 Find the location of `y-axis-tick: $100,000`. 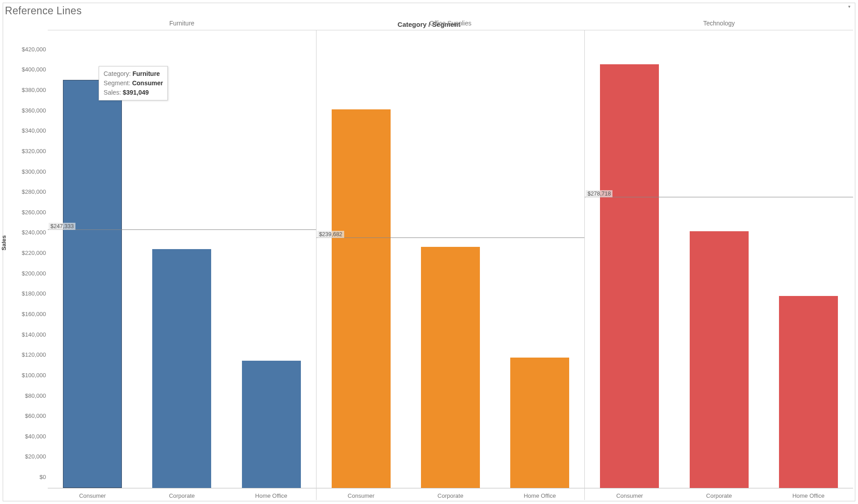

y-axis-tick: $100,000 is located at coordinates (34, 375).